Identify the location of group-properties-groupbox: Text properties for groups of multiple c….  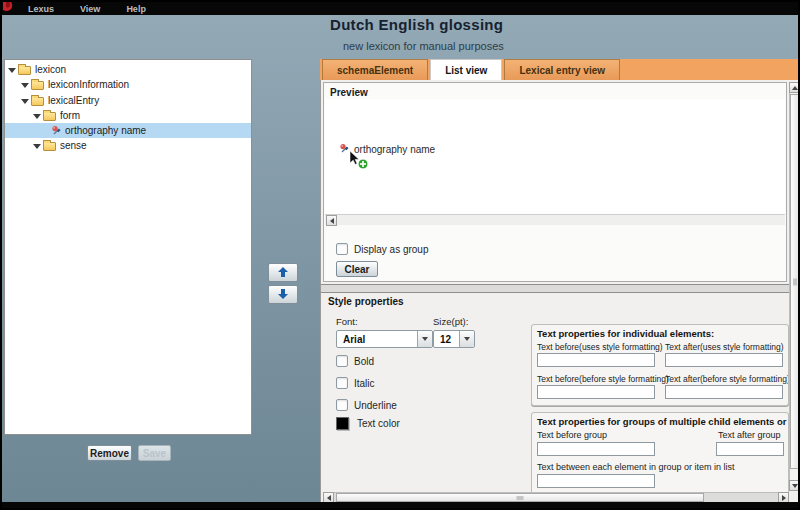
(660, 454).